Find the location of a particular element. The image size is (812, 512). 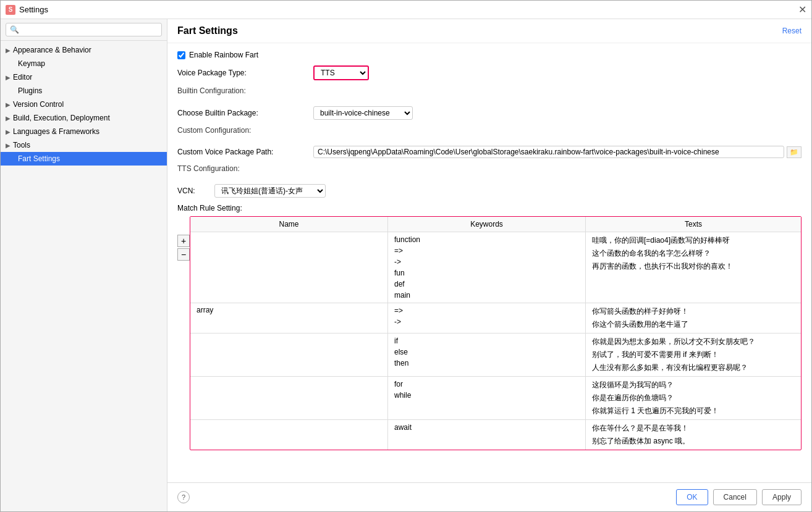

ok-button: OK is located at coordinates (692, 497).